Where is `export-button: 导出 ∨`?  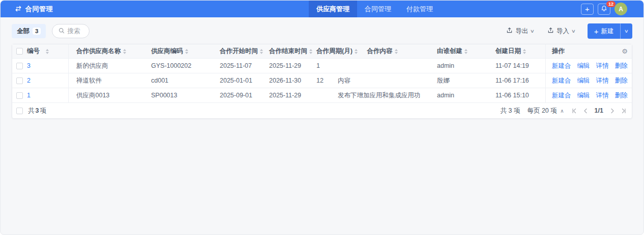 export-button: 导出 ∨ is located at coordinates (520, 32).